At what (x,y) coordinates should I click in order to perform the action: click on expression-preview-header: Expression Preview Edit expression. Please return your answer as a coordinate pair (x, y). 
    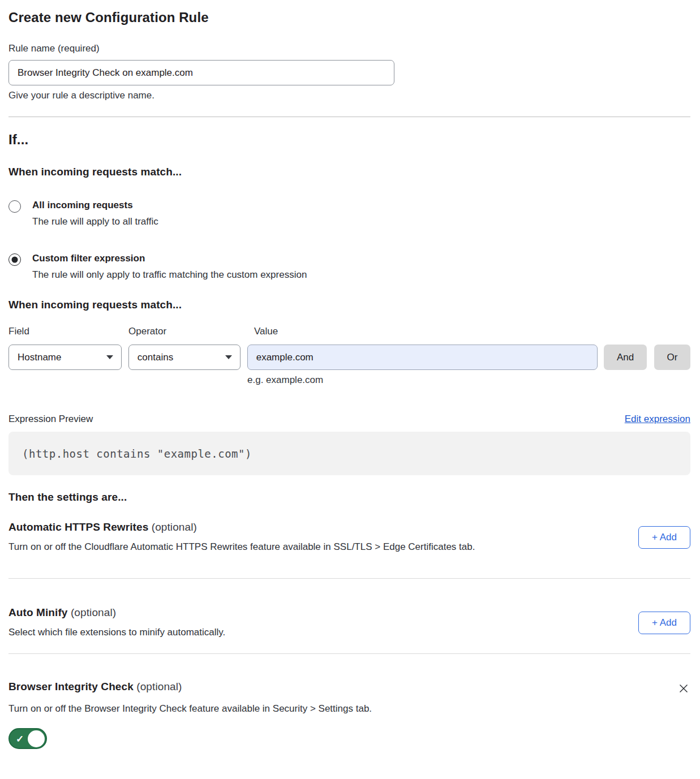
    Looking at the image, I should click on (350, 419).